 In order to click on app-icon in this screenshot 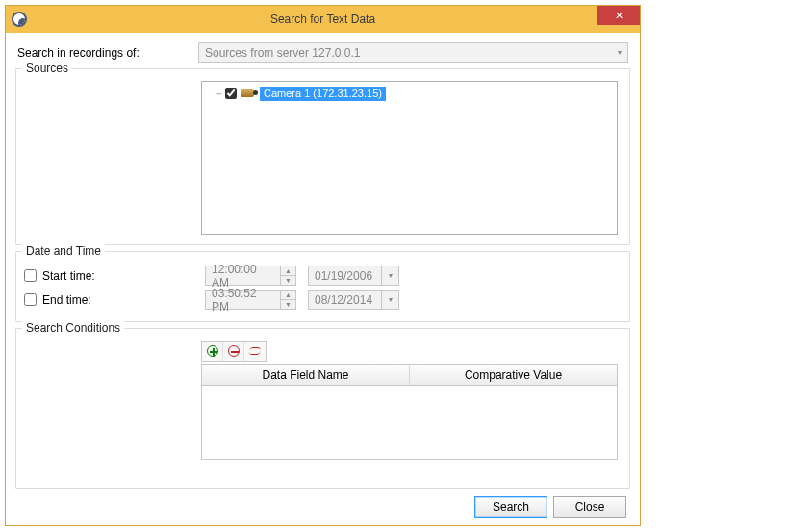, I will do `click(19, 19)`.